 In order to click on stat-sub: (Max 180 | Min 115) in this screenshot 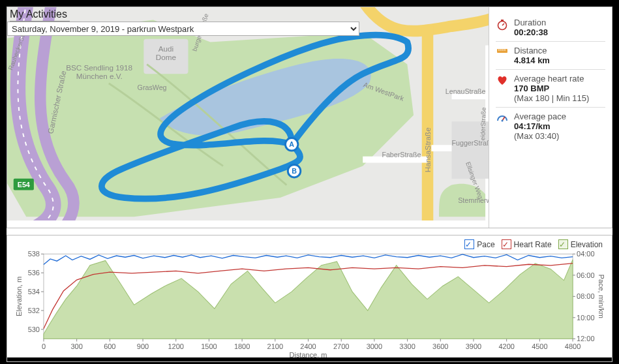, I will do `click(560, 98)`.